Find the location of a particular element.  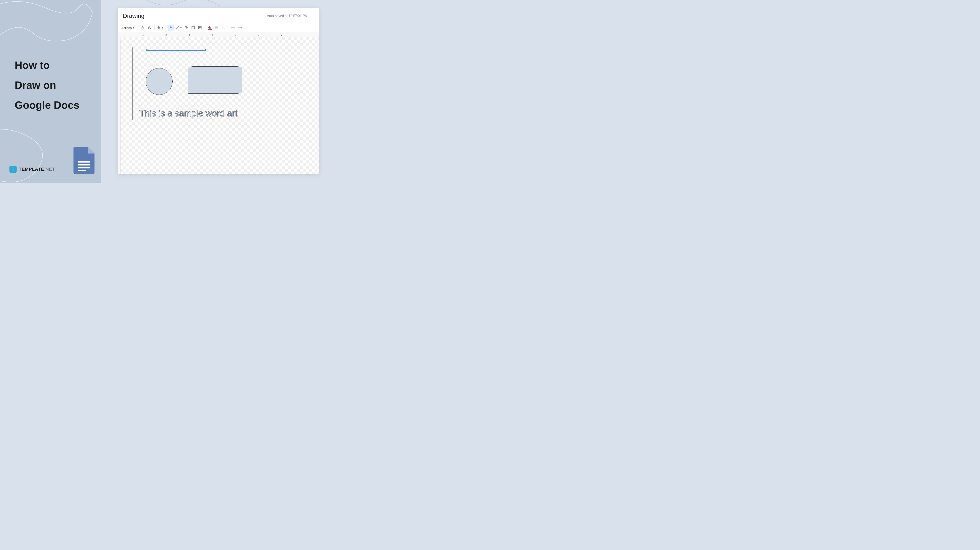

border-weight-button is located at coordinates (216, 28).